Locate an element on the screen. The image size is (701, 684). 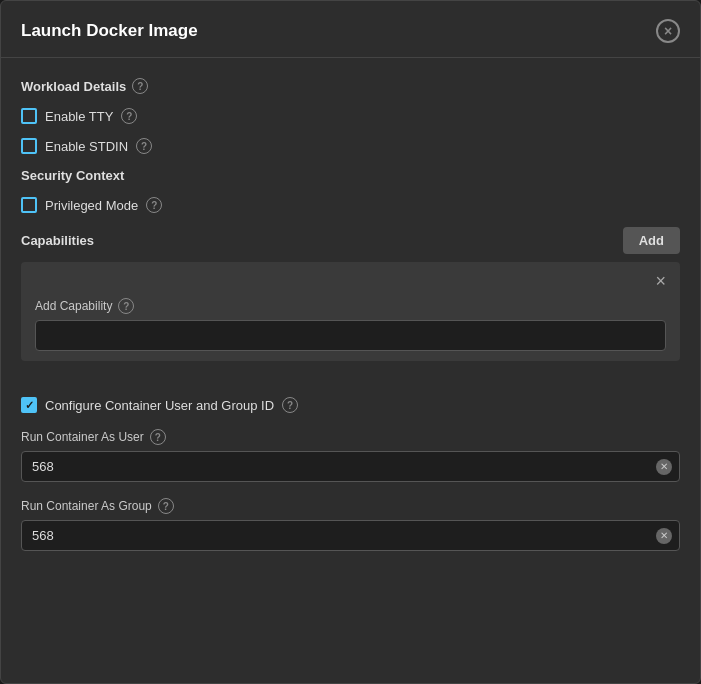
workload-details-help-icon: ? is located at coordinates (140, 86).